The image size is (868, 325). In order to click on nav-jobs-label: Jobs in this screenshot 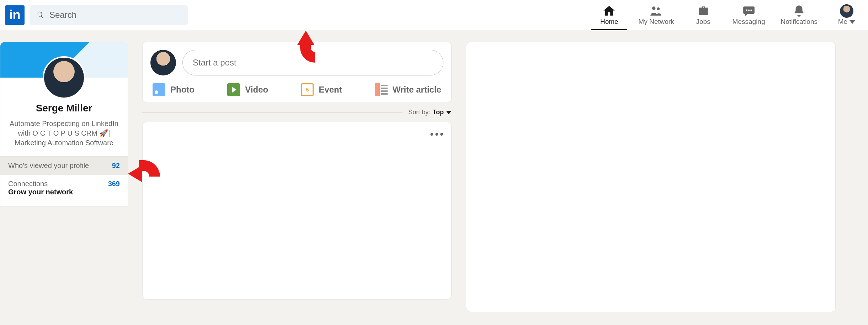, I will do `click(703, 22)`.